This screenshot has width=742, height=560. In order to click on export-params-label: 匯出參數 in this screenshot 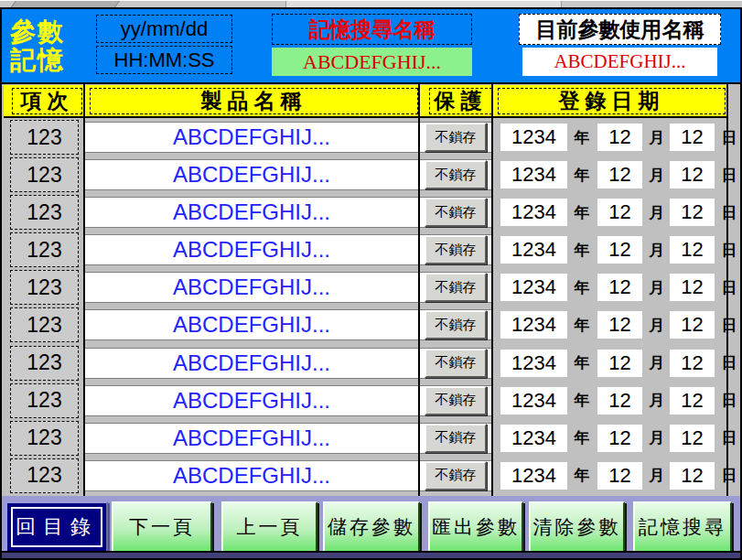, I will do `click(476, 527)`.